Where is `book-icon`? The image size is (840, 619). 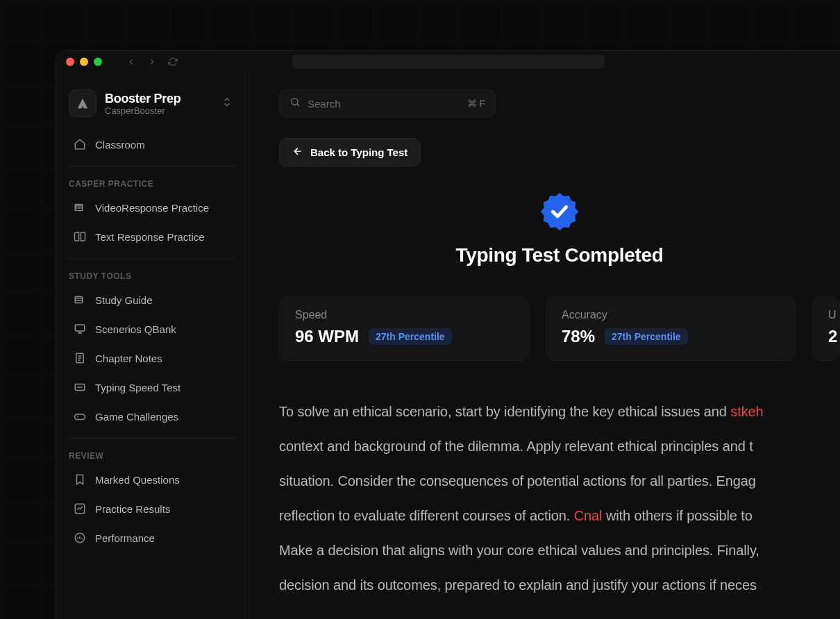 book-icon is located at coordinates (80, 237).